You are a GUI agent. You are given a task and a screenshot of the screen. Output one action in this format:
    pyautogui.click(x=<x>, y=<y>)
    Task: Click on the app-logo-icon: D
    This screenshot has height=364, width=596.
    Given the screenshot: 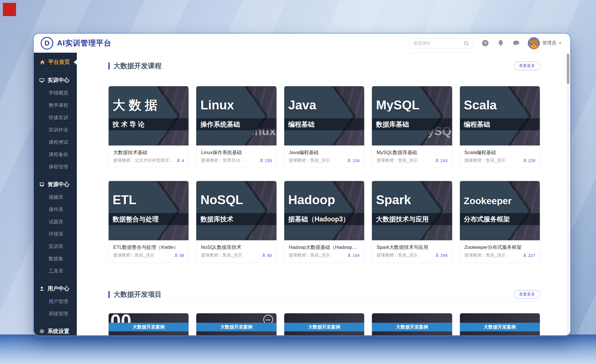 What is the action you would take?
    pyautogui.click(x=47, y=43)
    